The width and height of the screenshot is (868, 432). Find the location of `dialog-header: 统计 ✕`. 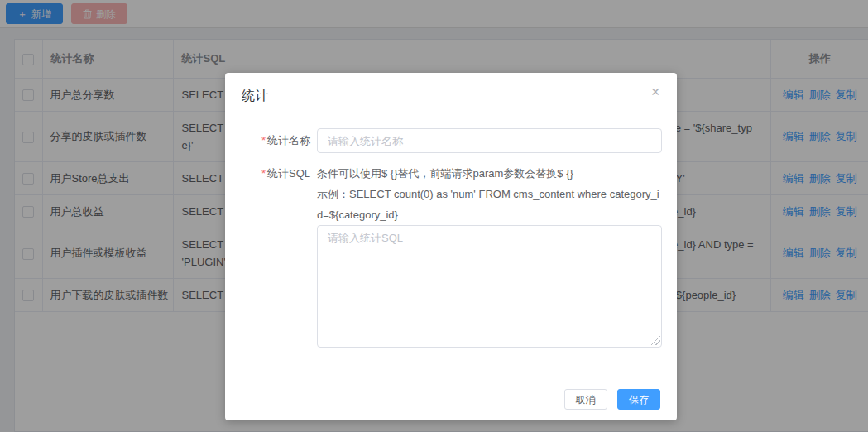

dialog-header: 统计 ✕ is located at coordinates (451, 89).